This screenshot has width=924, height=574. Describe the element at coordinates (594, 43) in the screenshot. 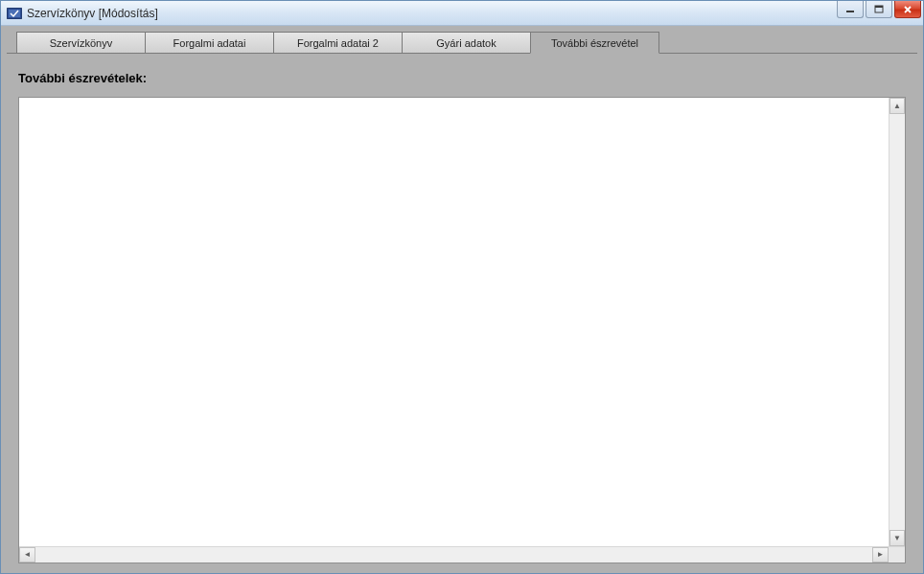

I see `tab-label: További észrevétel` at that location.